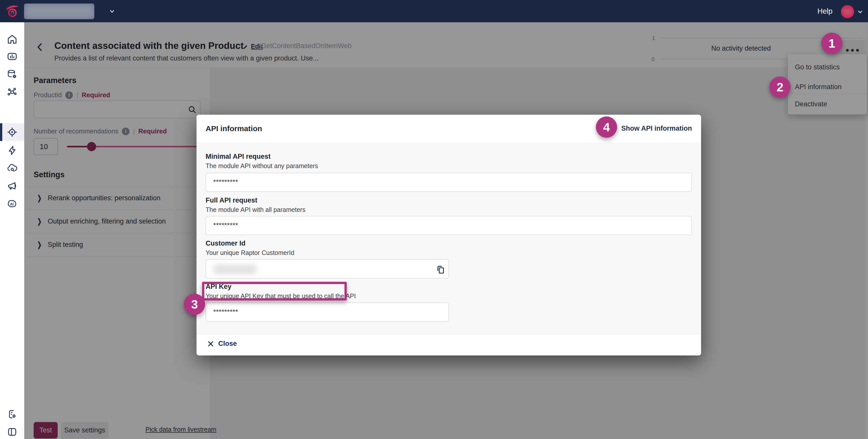  I want to click on show-api-information-button: Show API information, so click(650, 128).